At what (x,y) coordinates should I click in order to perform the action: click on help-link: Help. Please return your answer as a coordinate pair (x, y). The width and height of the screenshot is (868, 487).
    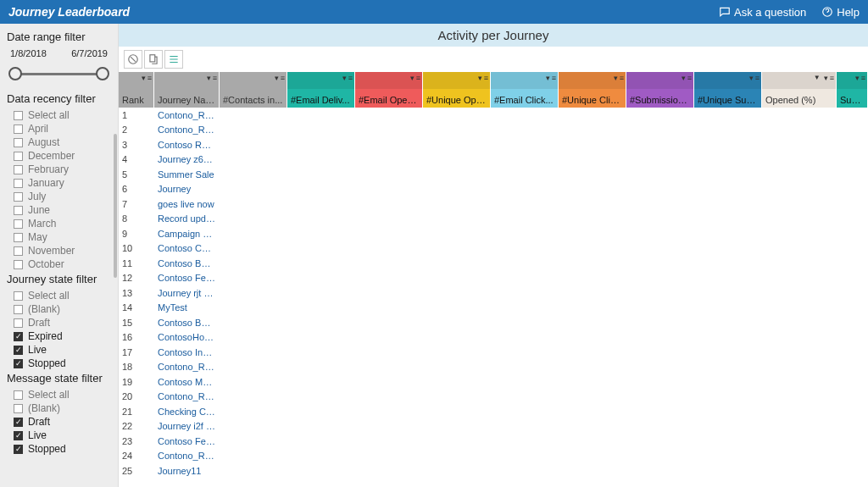
    Looking at the image, I should click on (841, 12).